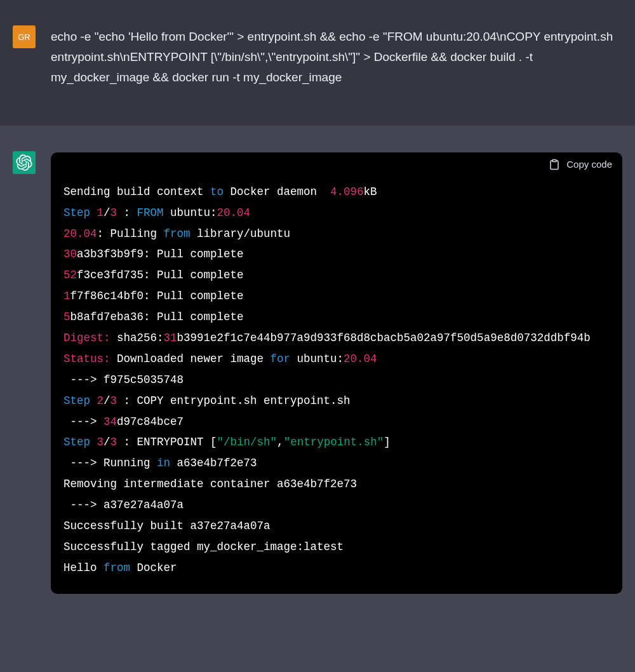 The image size is (635, 672). What do you see at coordinates (24, 163) in the screenshot?
I see `openai-logo-icon` at bounding box center [24, 163].